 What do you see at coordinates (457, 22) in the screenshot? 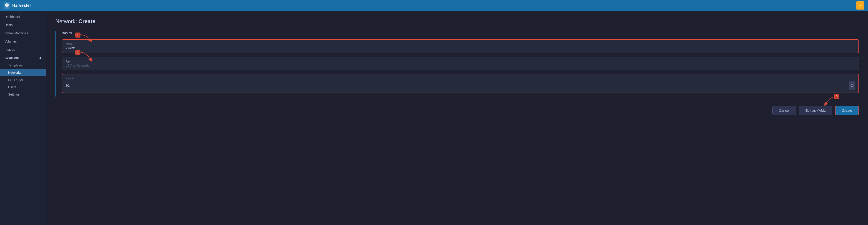
I see `page-title: Network: Create` at bounding box center [457, 22].